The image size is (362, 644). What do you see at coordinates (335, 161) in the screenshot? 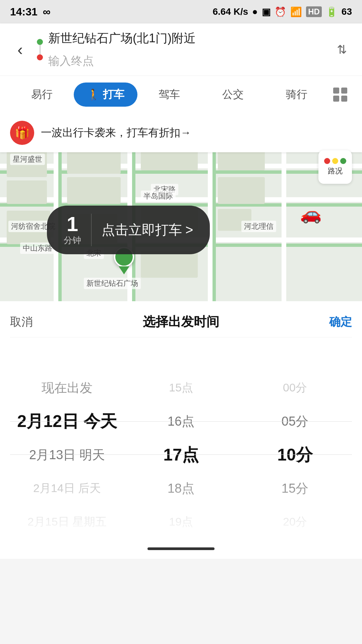
I see `traffic-lights` at bounding box center [335, 161].